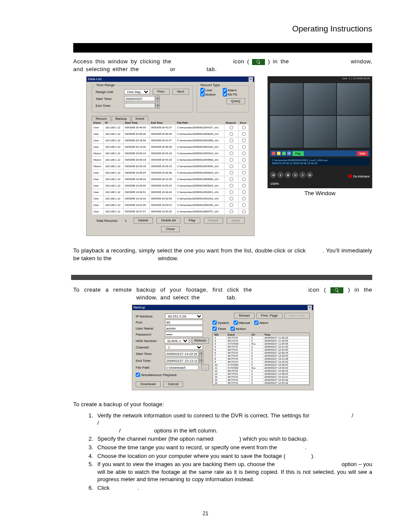 The image size is (411, 532). Describe the element at coordinates (137, 92) in the screenshot. I see `range-unit-select: One Day` at that location.